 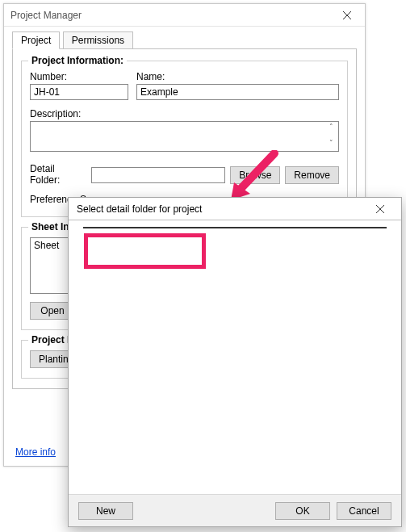 What do you see at coordinates (79, 77) in the screenshot?
I see `number-label: Number:` at bounding box center [79, 77].